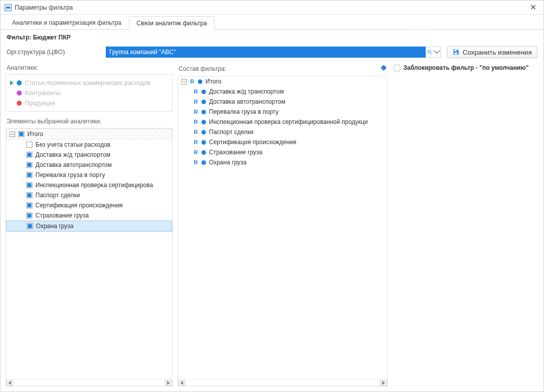 This screenshot has width=544, height=392. Describe the element at coordinates (89, 185) in the screenshot. I see `elements-child-node: Инспекционная проверка сертифицирова` at that location.